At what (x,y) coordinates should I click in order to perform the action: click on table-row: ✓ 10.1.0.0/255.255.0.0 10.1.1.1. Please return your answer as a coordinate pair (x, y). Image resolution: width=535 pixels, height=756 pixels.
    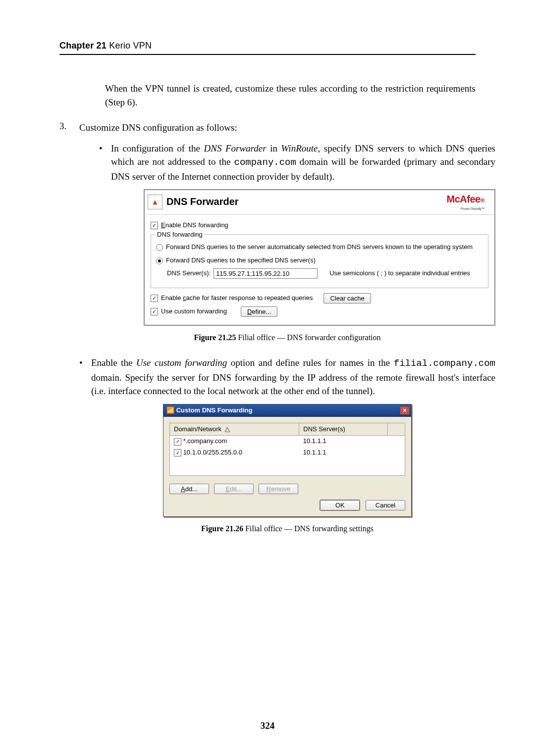
    Looking at the image, I should click on (287, 453).